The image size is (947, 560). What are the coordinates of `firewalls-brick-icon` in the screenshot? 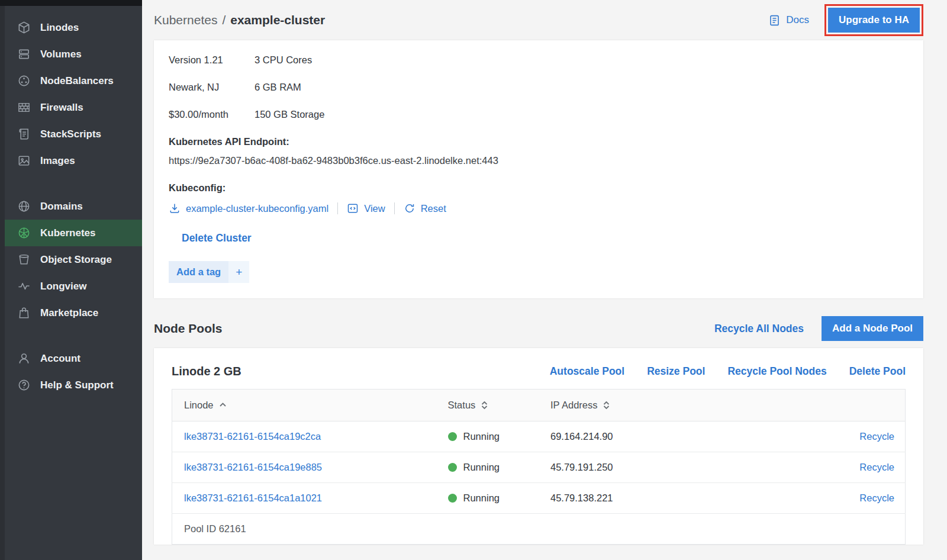 It's located at (24, 108).